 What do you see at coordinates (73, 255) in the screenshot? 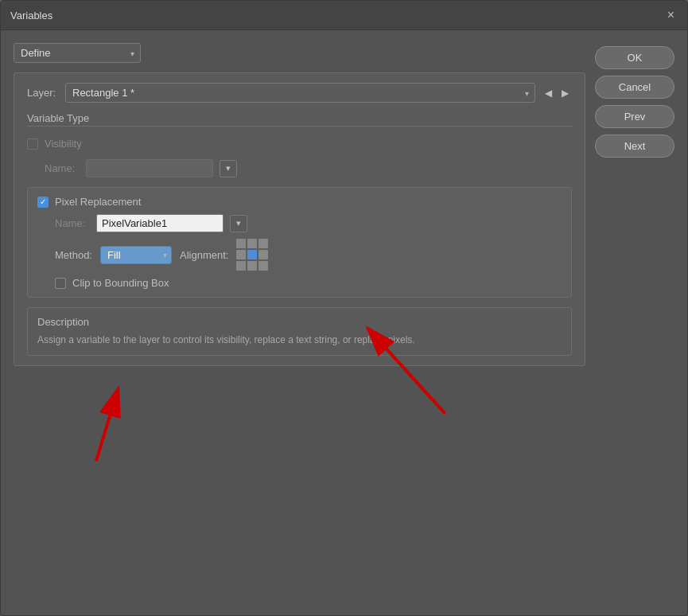
I see `method-label: Method:` at bounding box center [73, 255].